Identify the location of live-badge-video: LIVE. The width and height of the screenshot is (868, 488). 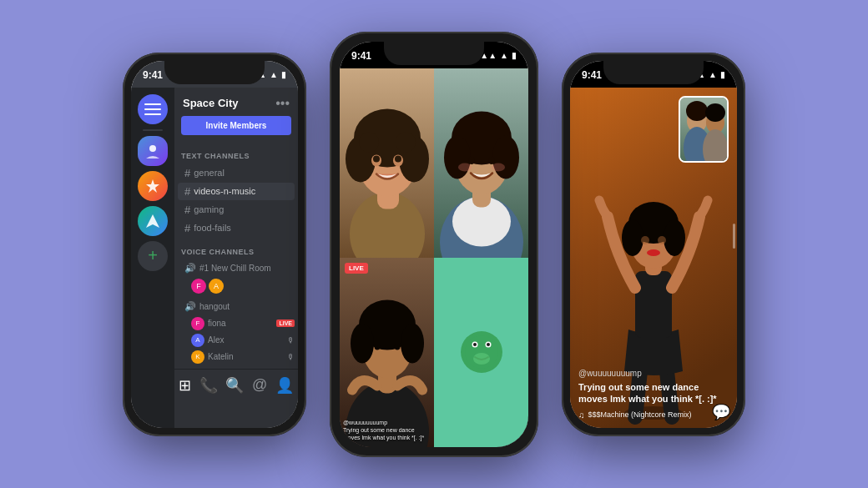
(356, 269).